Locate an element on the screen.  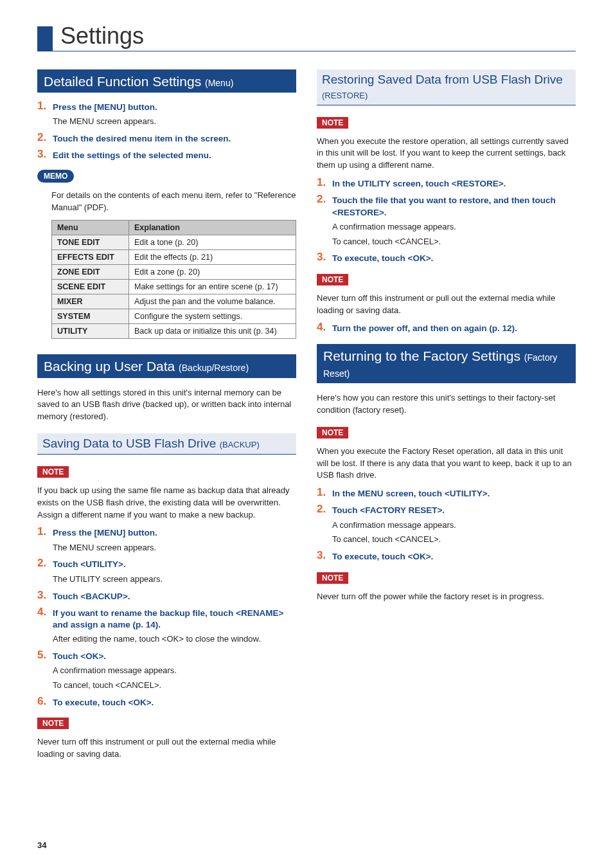
memo-text: For details on the contents of each menu… is located at coordinates (173, 202).